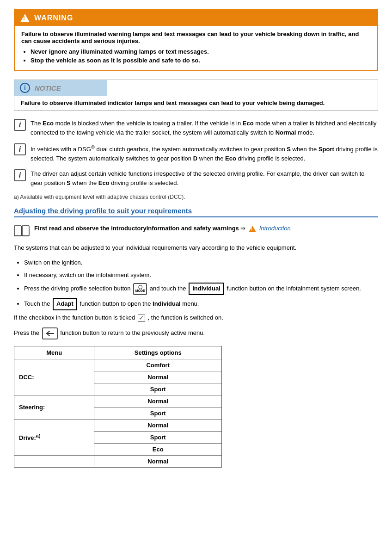 This screenshot has width=392, height=555. Describe the element at coordinates (204, 179) in the screenshot. I see `info-text-3: The driver can adjust certain vehicle fu…` at that location.